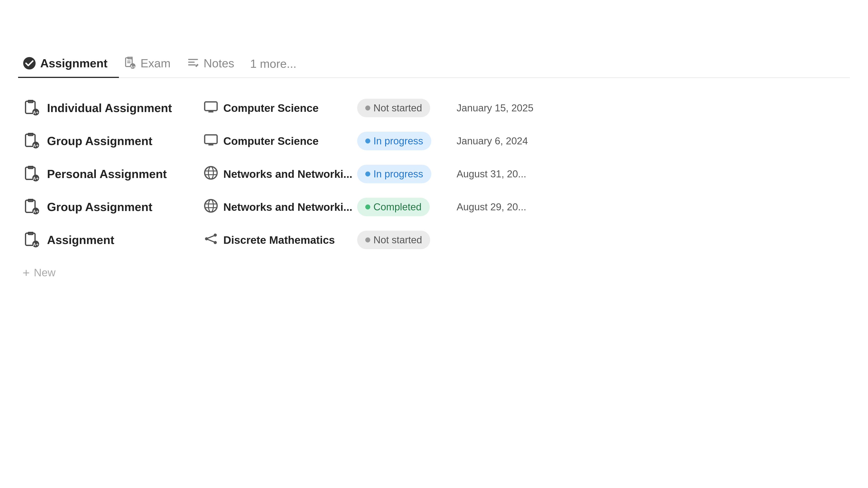  Describe the element at coordinates (273, 64) in the screenshot. I see `tab-more: 1 more...` at that location.